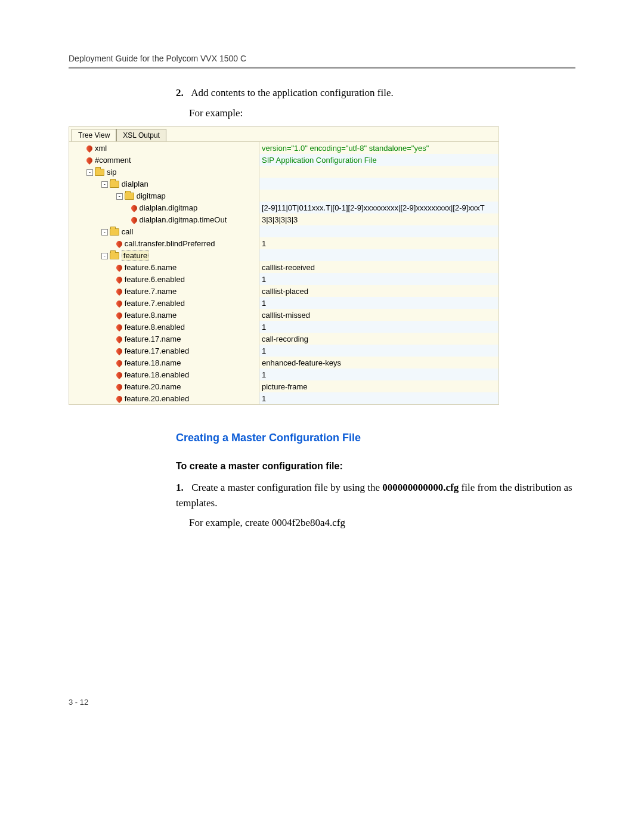 The image size is (644, 833). Describe the element at coordinates (184, 219) in the screenshot. I see `tree-node-label: dialplan.digitmap.timeOut` at that location.